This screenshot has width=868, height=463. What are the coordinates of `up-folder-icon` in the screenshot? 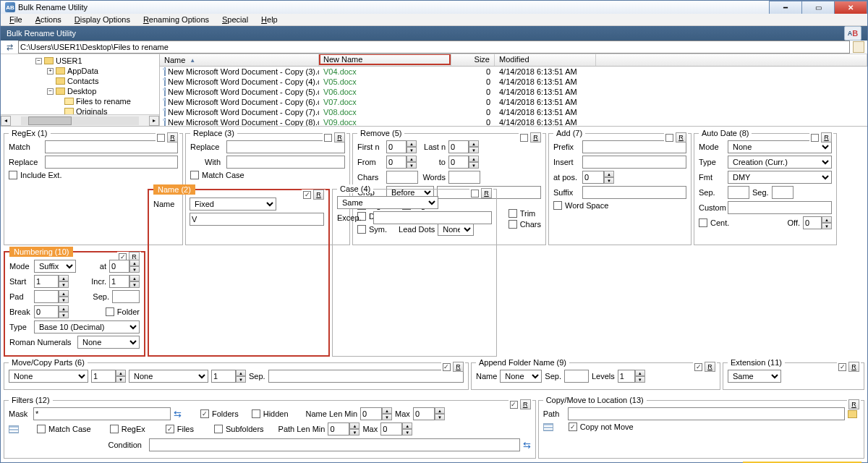 It's located at (859, 47).